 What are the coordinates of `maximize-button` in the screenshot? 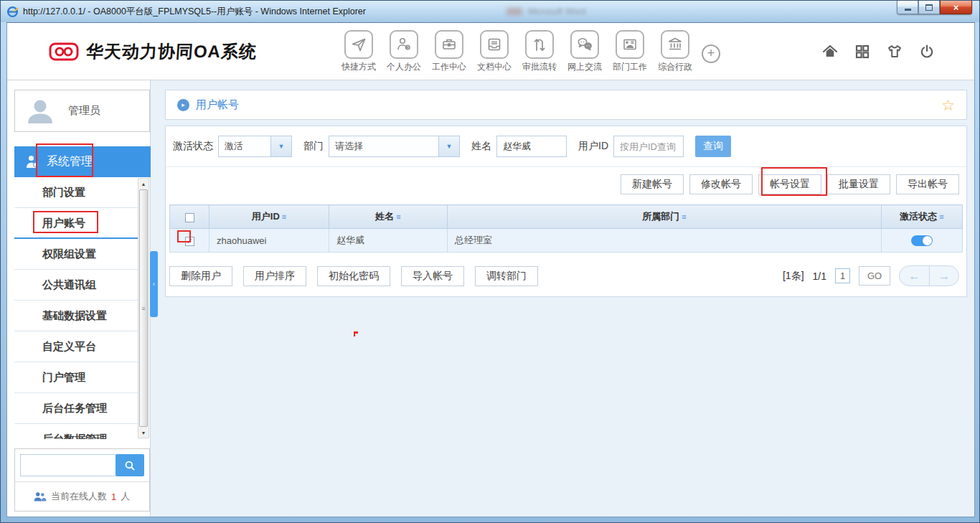 It's located at (929, 7).